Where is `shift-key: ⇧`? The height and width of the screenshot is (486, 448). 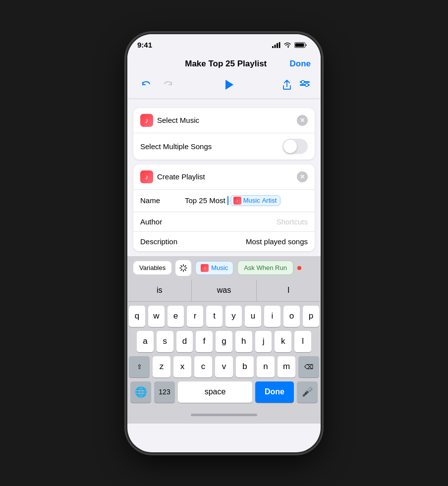
shift-key: ⇧ is located at coordinates (139, 367).